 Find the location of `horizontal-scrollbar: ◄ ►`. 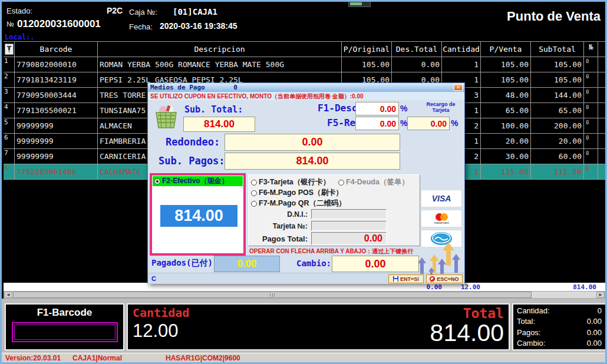

horizontal-scrollbar: ◄ ► is located at coordinates (304, 294).